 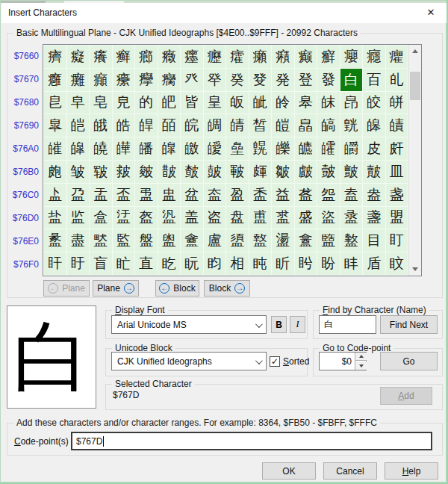 What do you see at coordinates (352, 149) in the screenshot?
I see `char-cell: 皭` at bounding box center [352, 149].